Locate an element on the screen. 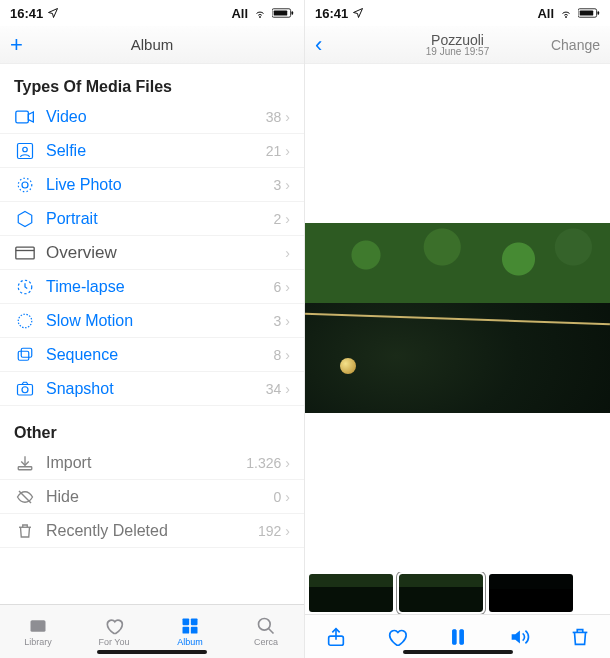 Image resolution: width=610 pixels, height=658 pixels. row-recently-deleted: Recently Deleted 192 › is located at coordinates (152, 531).